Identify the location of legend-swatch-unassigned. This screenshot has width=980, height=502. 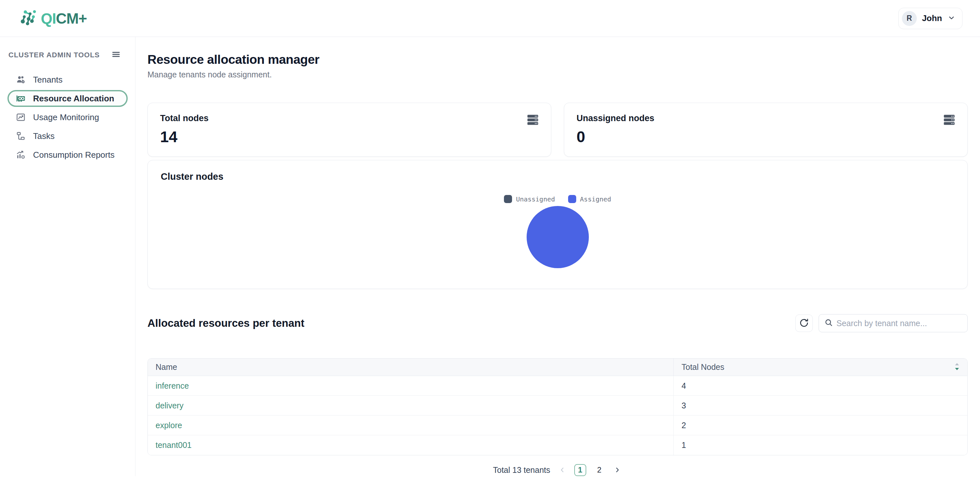
(508, 199).